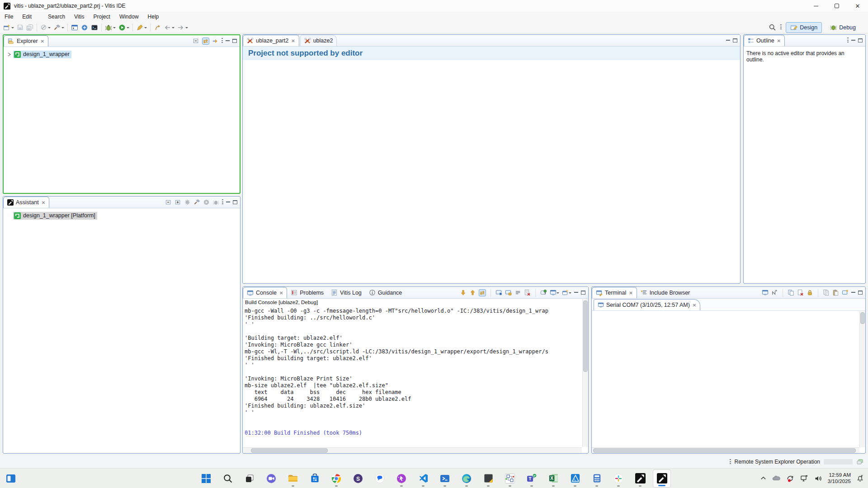 Image resolution: width=868 pixels, height=488 pixels. What do you see at coordinates (215, 41) in the screenshot?
I see `sync-active-target-icon` at bounding box center [215, 41].